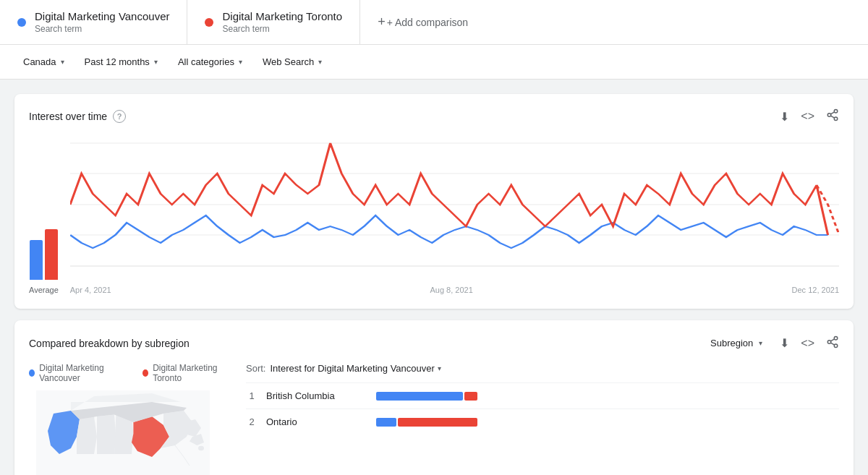 This screenshot has width=868, height=475. Describe the element at coordinates (22, 22) in the screenshot. I see `term1-dot` at that location.